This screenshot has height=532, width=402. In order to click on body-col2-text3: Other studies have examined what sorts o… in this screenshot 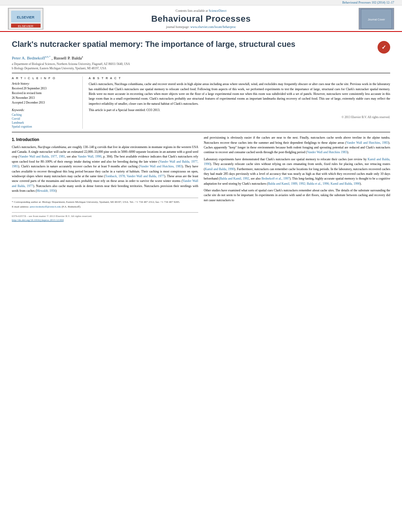, I will do `click(297, 195)`.